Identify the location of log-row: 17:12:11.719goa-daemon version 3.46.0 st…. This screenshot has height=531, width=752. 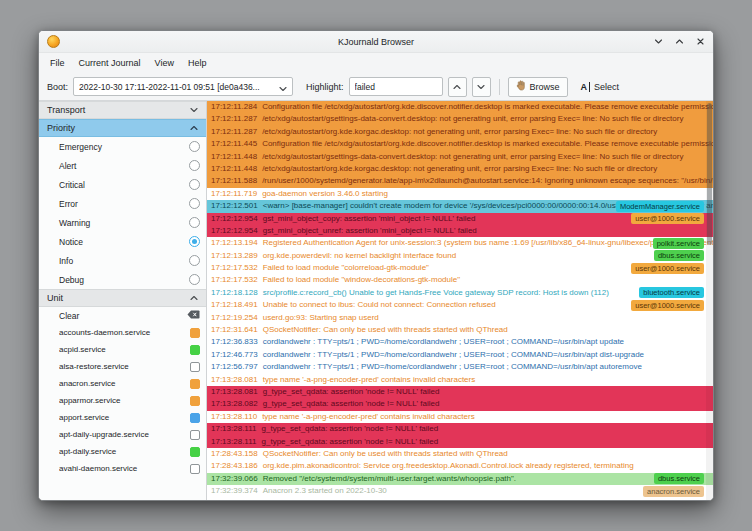
(460, 194).